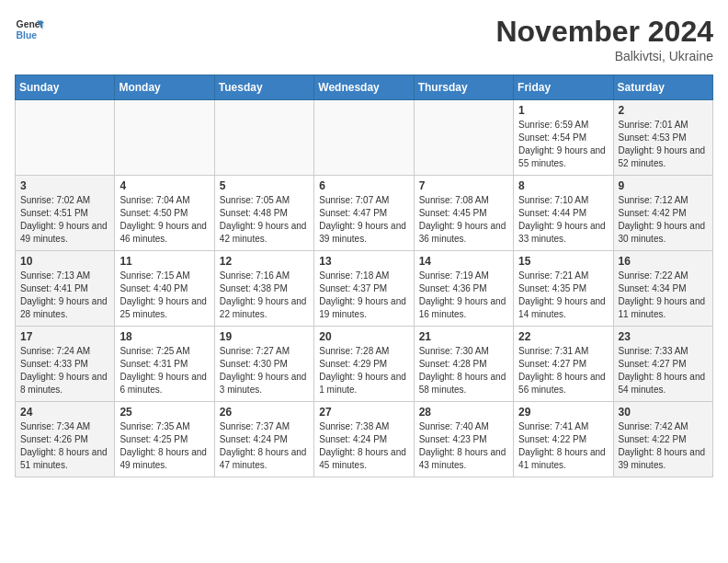 This screenshot has width=728, height=563. Describe the element at coordinates (64, 446) in the screenshot. I see `day-info: Sunrise: 7:34 AM Sunset: 4:26 PM Dayligh…` at that location.